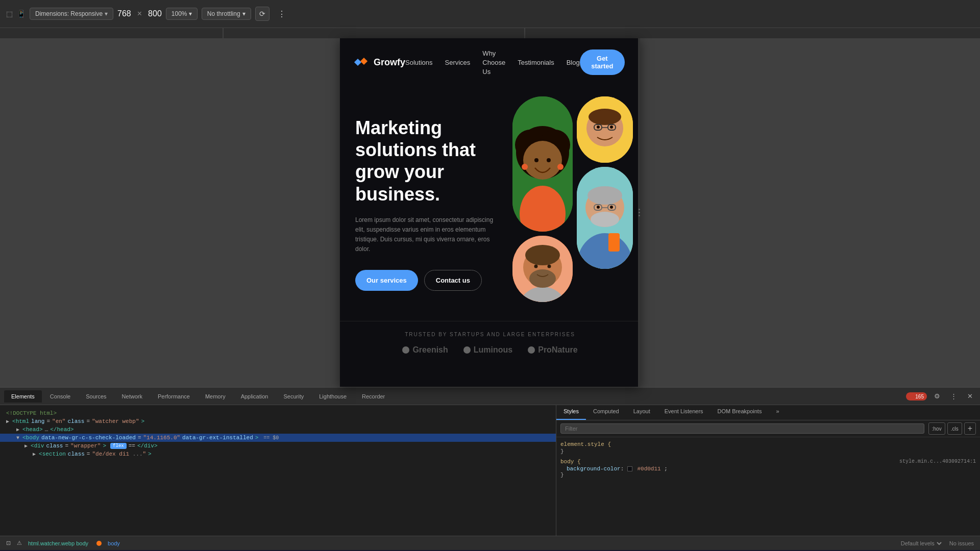  I want to click on nav-item-testimonials: Testimonials, so click(536, 62).